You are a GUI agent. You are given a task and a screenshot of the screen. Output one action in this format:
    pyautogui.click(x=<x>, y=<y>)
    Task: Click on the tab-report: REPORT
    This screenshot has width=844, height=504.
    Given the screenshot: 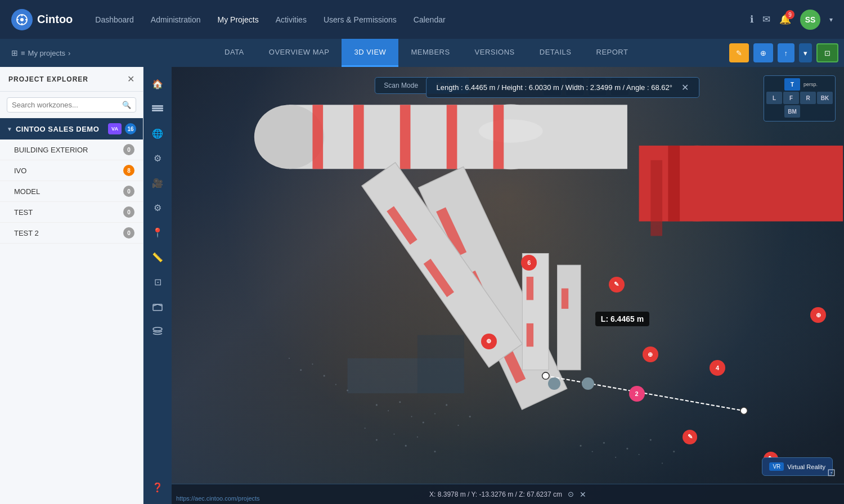 What is the action you would take?
    pyautogui.click(x=612, y=53)
    